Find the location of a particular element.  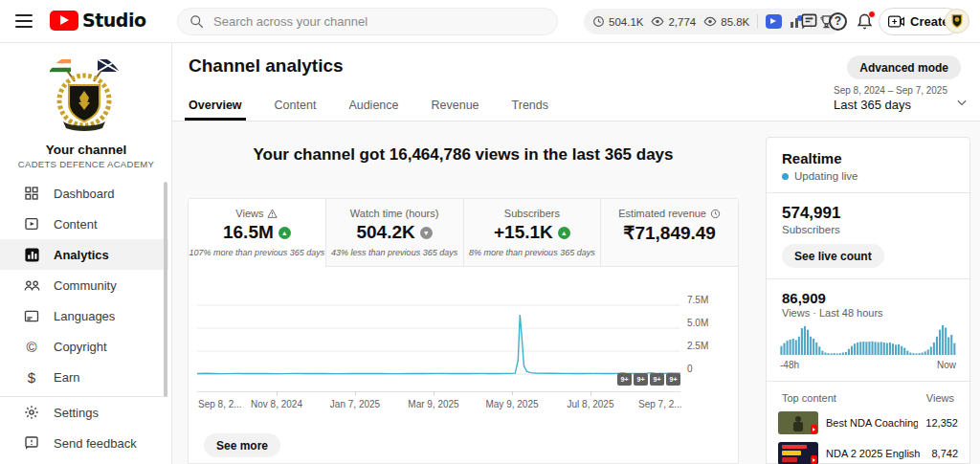

create-video-icon is located at coordinates (896, 21).